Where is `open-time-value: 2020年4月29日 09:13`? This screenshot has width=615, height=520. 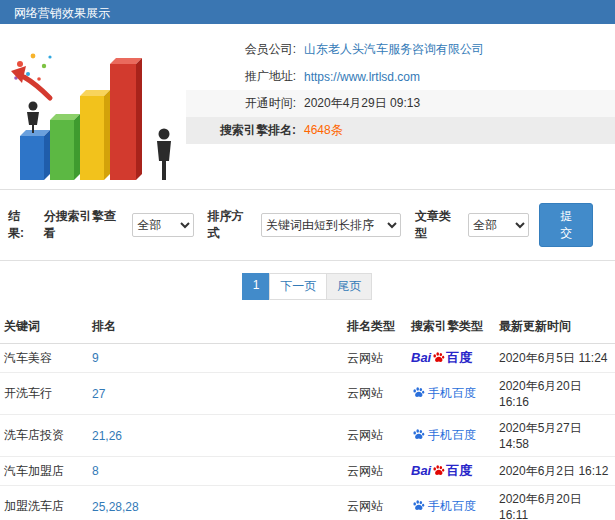 open-time-value: 2020年4月29日 09:13 is located at coordinates (362, 104).